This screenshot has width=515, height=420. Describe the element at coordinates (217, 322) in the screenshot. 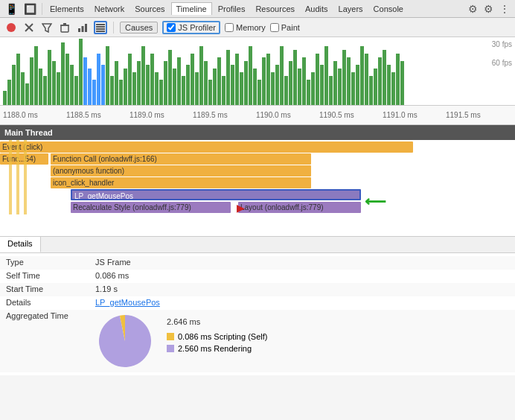

I see `aggregated-total: 2.646 ms` at that location.